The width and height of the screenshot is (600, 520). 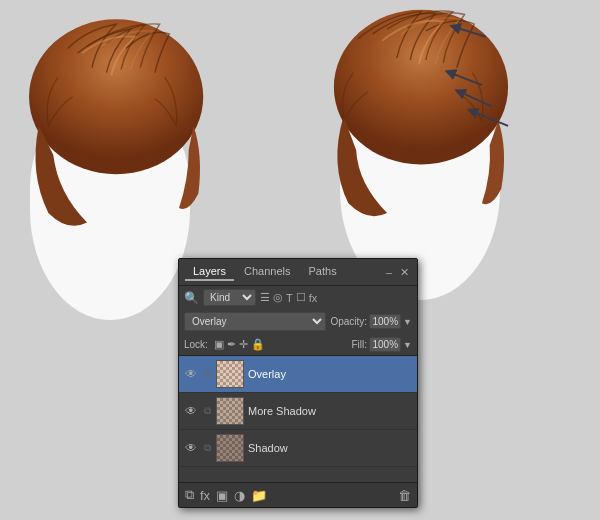 What do you see at coordinates (301, 298) in the screenshot?
I see `filter-shape-icon: ☐` at bounding box center [301, 298].